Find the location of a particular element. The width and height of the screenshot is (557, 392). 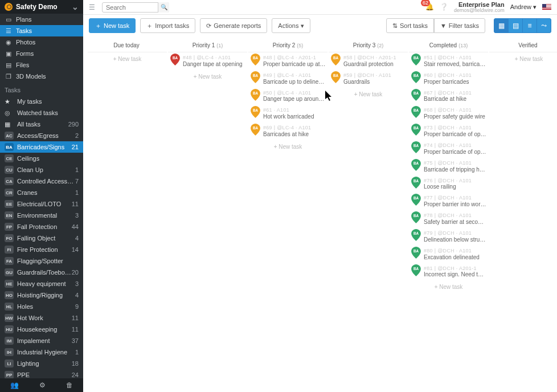

task-card: BA#81 | @DCH · A201-1Incorrect sign. Nee… is located at coordinates (449, 272).